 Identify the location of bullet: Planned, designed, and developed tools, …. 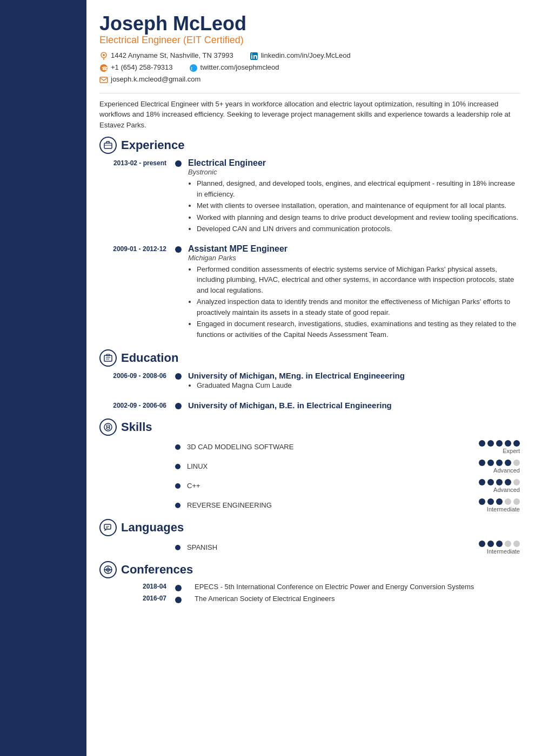
(358, 189).